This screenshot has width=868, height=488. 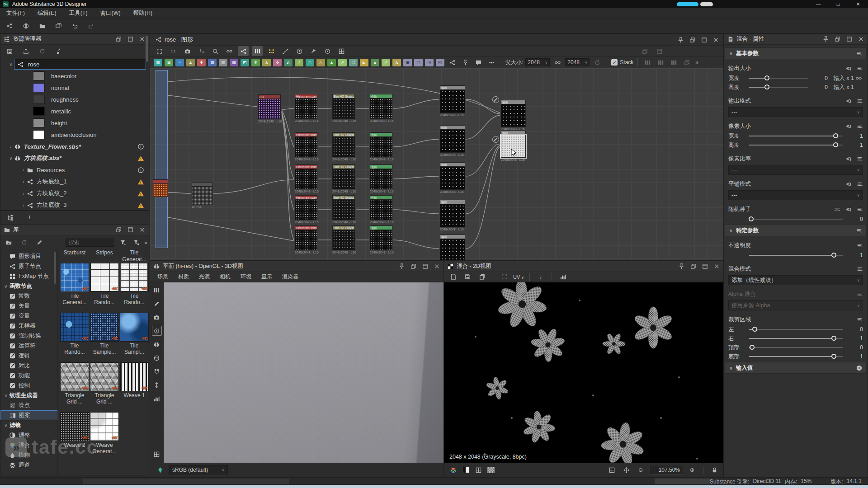 What do you see at coordinates (58, 52) in the screenshot?
I see `clean-icon` at bounding box center [58, 52].